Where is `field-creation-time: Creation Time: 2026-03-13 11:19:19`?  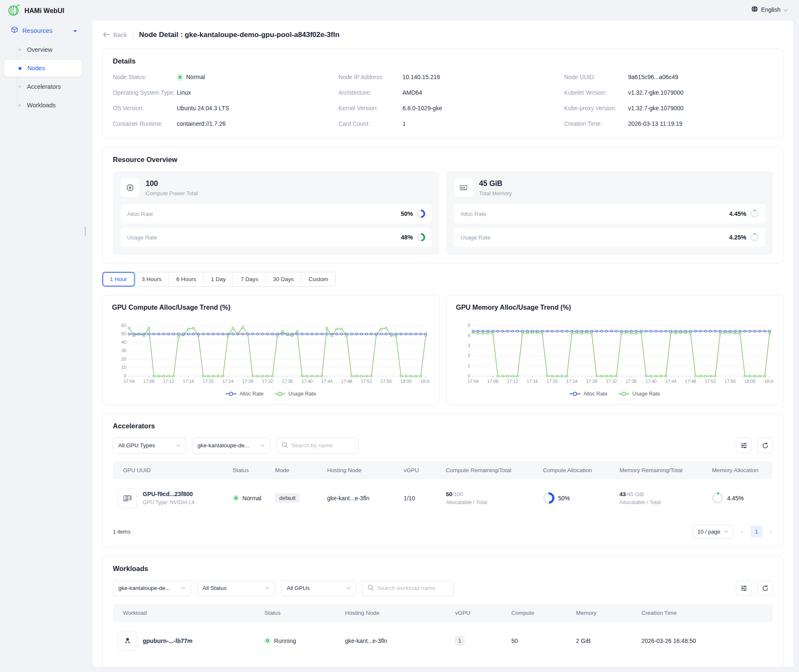
field-creation-time: Creation Time: 2026-03-13 11:19:19 is located at coordinates (668, 124).